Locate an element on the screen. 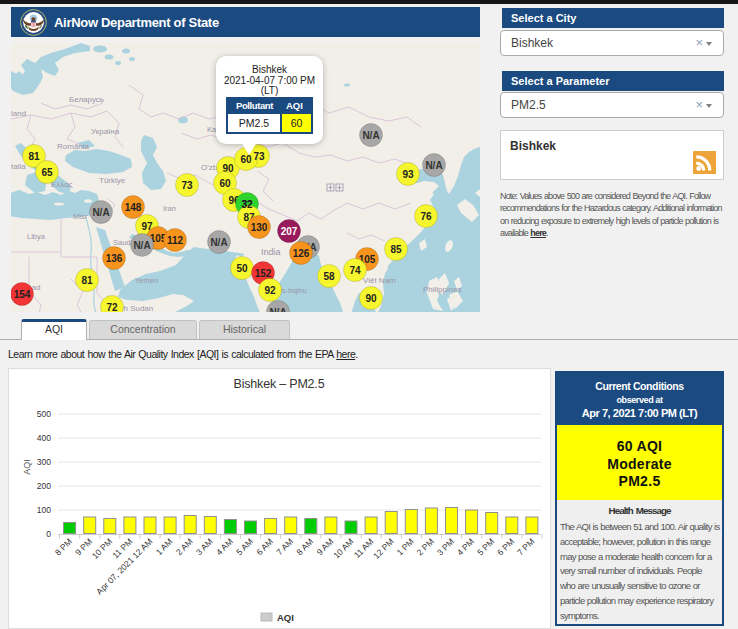 This screenshot has width=738, height=629. svg-text: 200 is located at coordinates (44, 486).